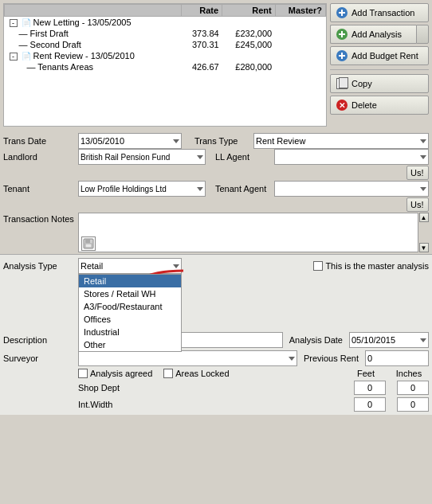 The height and width of the screenshot is (504, 432). I want to click on add-transaction-icon, so click(342, 13).